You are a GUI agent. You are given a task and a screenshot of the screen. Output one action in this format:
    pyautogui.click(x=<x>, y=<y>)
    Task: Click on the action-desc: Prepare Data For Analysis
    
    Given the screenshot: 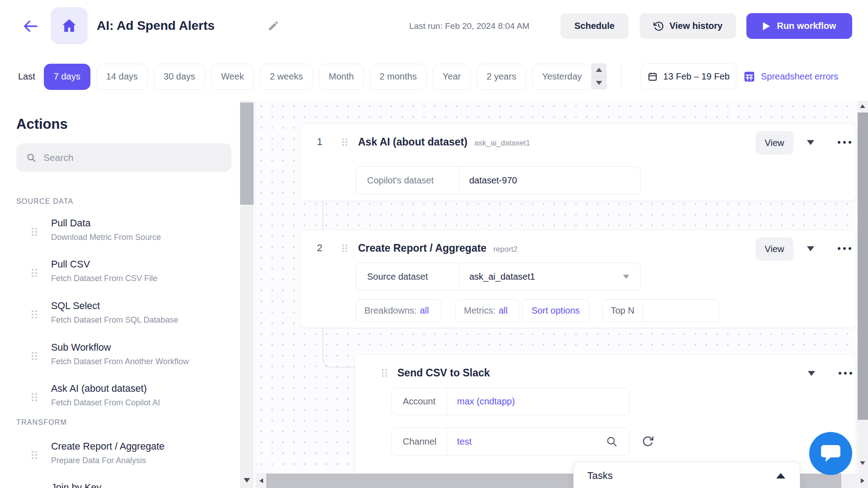 What is the action you would take?
    pyautogui.click(x=99, y=461)
    